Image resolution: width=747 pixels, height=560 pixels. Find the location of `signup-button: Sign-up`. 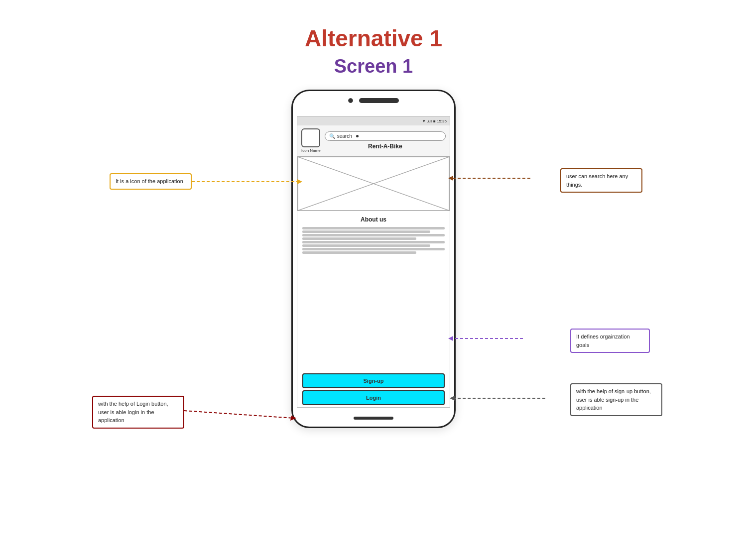

signup-button: Sign-up is located at coordinates (374, 381).